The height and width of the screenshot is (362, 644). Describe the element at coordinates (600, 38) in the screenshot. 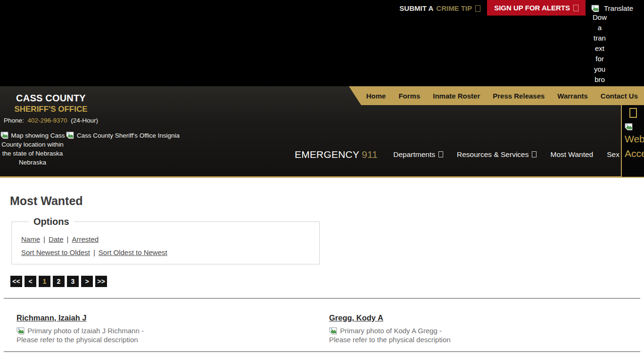

I see `translate-alt-line: tran` at that location.